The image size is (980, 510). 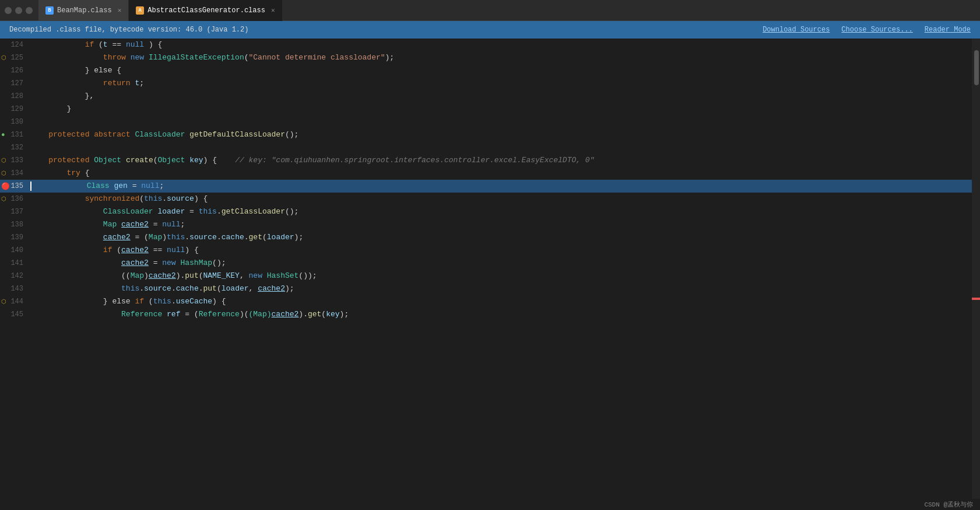 What do you see at coordinates (486, 160) in the screenshot?
I see `code-line-133: ⬡133 protected Object create(Object key)…` at bounding box center [486, 160].